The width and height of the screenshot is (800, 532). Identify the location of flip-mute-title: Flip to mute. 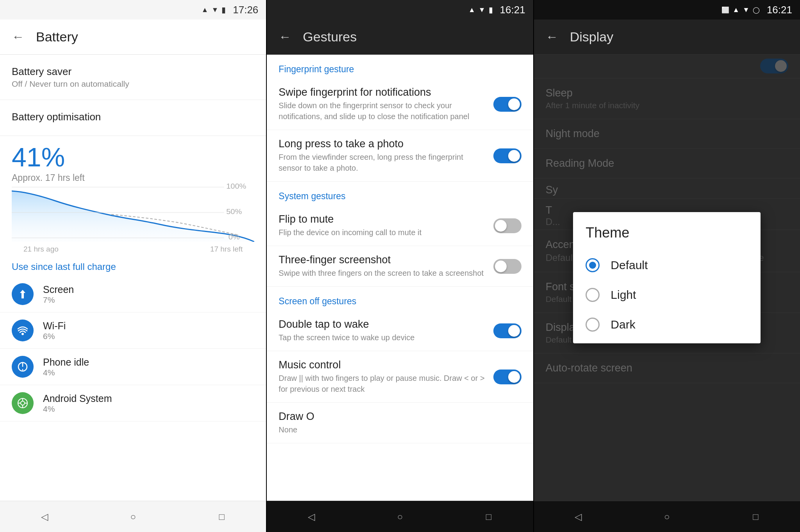
(382, 220).